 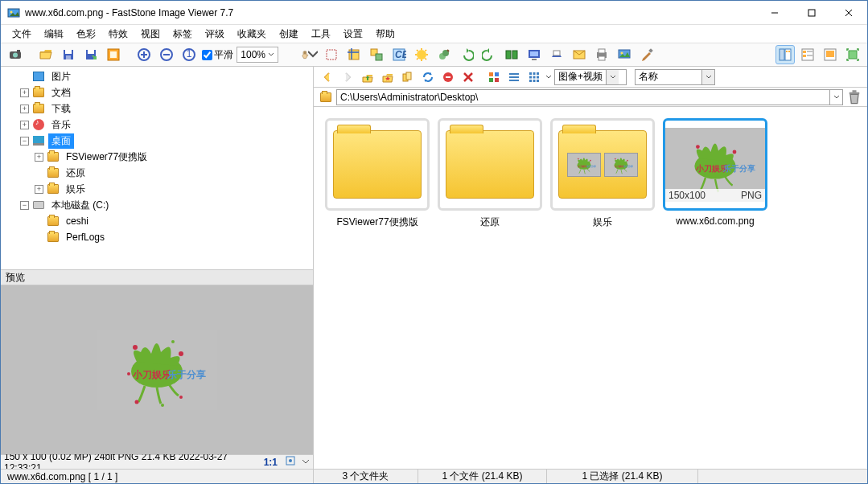 I want to click on titlebar: www.x6d.com.png - FastStone Image Viewer…, so click(x=434, y=13).